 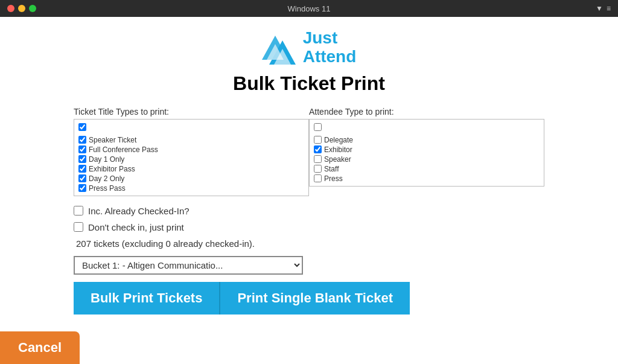 What do you see at coordinates (11, 8) in the screenshot?
I see `close-button` at bounding box center [11, 8].